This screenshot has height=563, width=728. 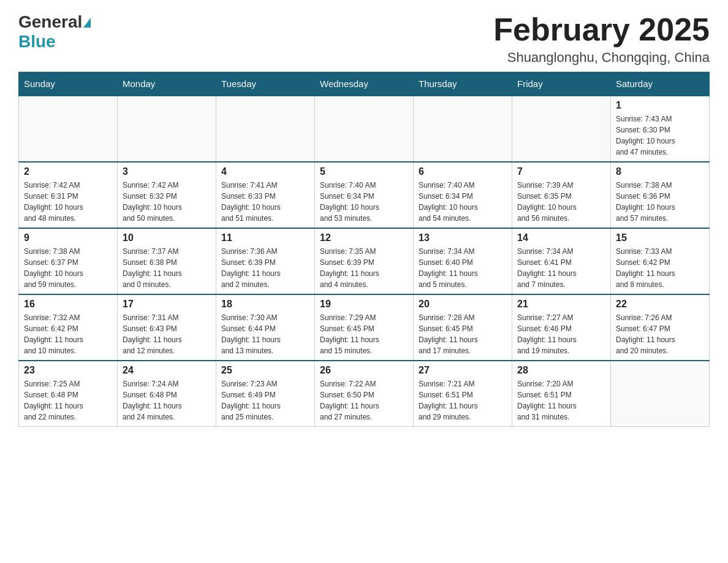 What do you see at coordinates (167, 370) in the screenshot?
I see `day-number: 24` at bounding box center [167, 370].